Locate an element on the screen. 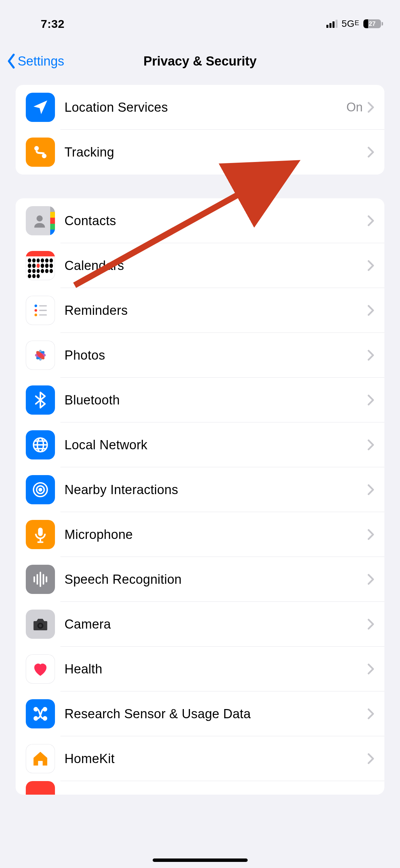  back-label: Settings is located at coordinates (41, 61).